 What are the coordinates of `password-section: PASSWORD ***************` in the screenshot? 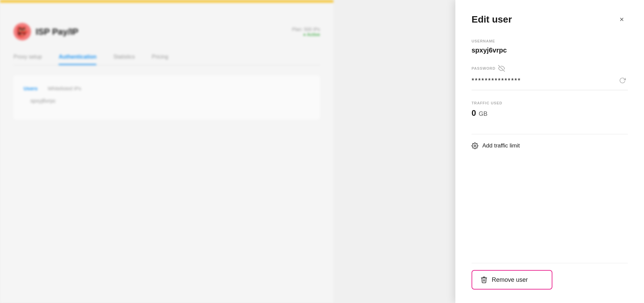 It's located at (550, 77).